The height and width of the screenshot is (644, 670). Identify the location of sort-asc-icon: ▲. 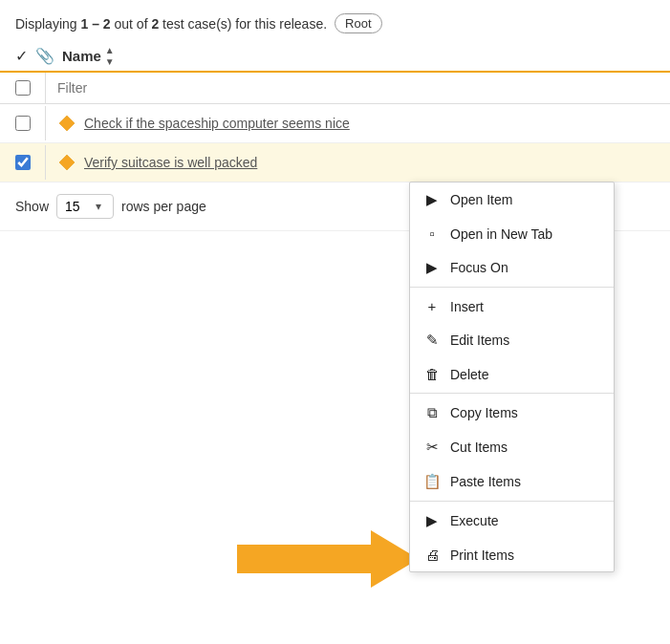
(110, 50).